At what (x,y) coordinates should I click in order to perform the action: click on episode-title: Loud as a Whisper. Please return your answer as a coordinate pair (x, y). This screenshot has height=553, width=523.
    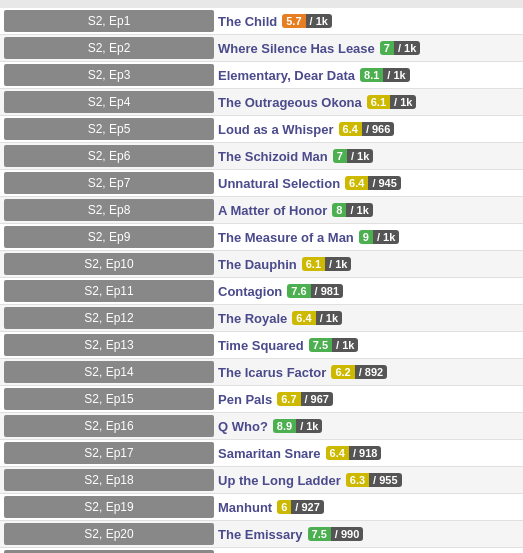
    Looking at the image, I should click on (276, 130).